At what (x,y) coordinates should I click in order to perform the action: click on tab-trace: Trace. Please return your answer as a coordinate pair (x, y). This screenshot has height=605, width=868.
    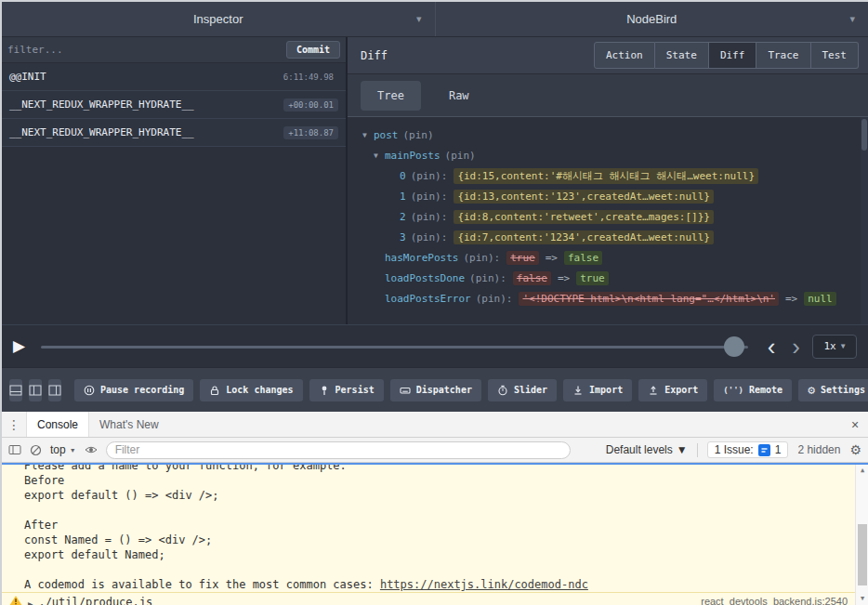
    Looking at the image, I should click on (783, 56).